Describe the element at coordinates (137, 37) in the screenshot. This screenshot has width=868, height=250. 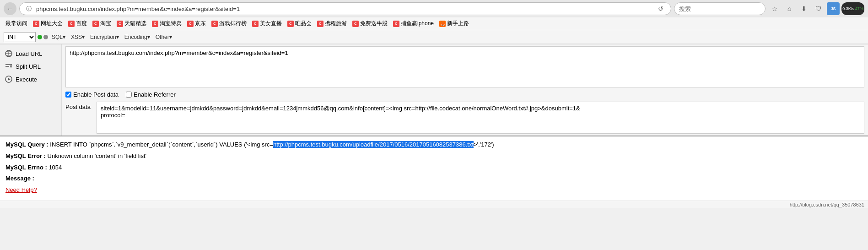
I see `encoding-menu: Encoding▾` at that location.